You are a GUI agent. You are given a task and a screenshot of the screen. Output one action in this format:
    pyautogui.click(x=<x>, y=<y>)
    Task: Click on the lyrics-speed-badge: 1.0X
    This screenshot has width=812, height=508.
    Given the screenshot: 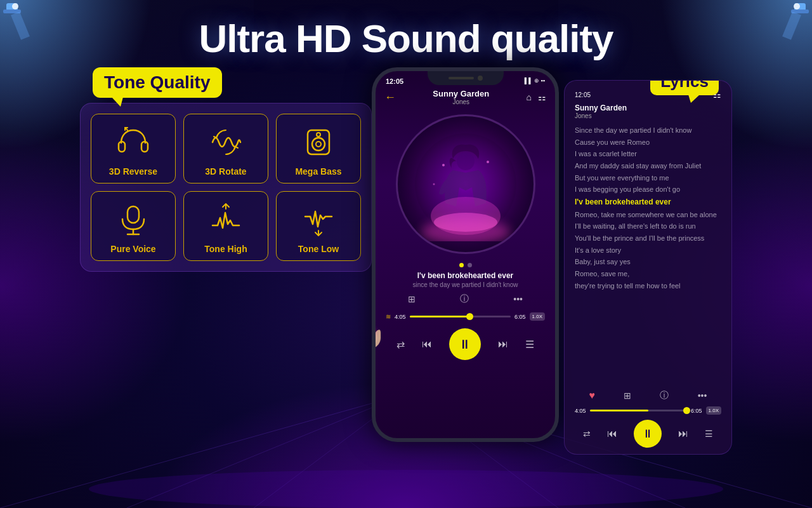 What is the action you would take?
    pyautogui.click(x=714, y=410)
    